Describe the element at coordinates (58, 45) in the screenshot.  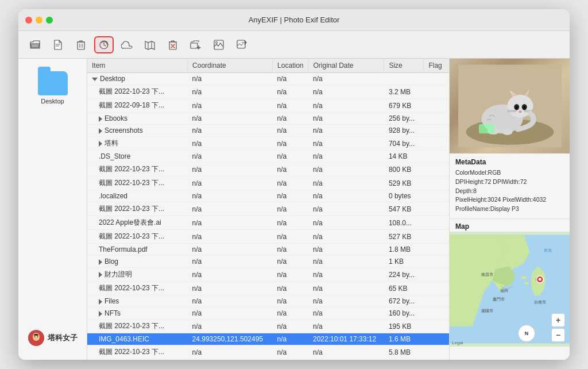
I see `open-file-button` at that location.